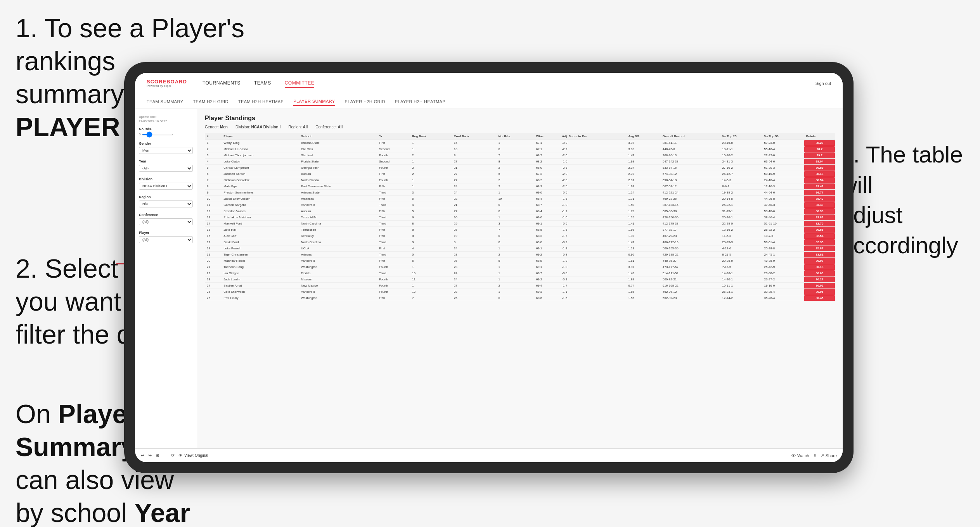 The image size is (980, 527). Describe the element at coordinates (783, 273) in the screenshot. I see `cell-vt50: 29-38-2` at that location.